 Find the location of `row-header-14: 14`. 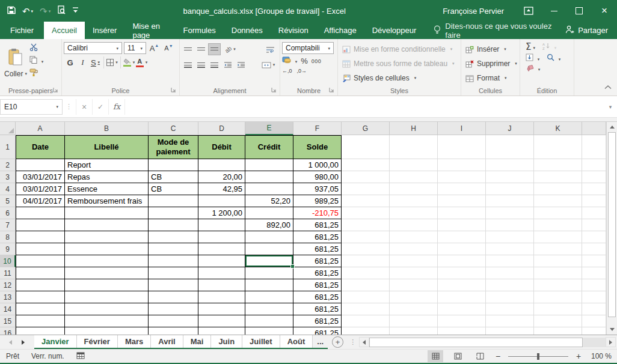

row-header-14: 14 is located at coordinates (8, 309).